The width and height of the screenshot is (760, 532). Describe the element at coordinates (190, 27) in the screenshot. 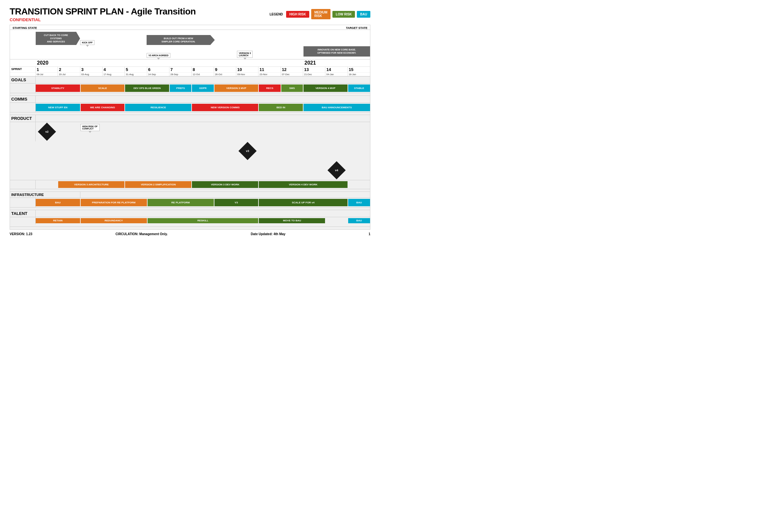

I see `states-row: STARTING STATE TARGET STATE` at that location.